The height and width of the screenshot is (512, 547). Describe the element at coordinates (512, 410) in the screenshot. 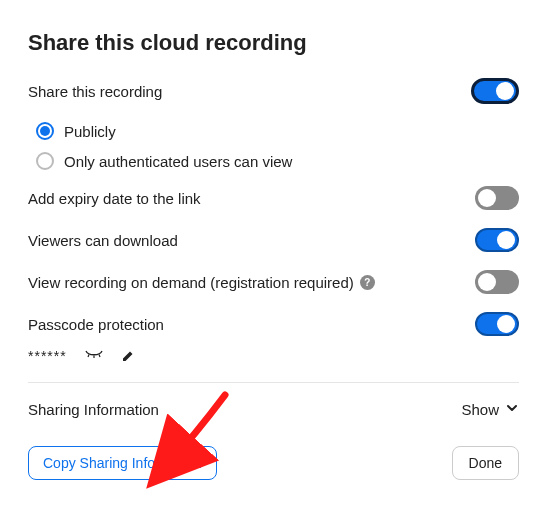

I see `chevron-down-icon` at that location.